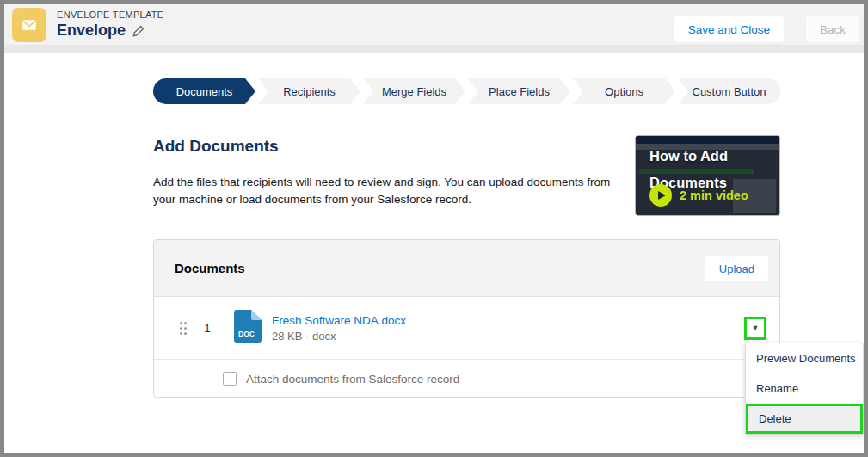 Image resolution: width=868 pixels, height=457 pixels. Describe the element at coordinates (434, 29) in the screenshot. I see `page-header: ENVELOPE TEMPLATE Envelope Save and Clos…` at that location.